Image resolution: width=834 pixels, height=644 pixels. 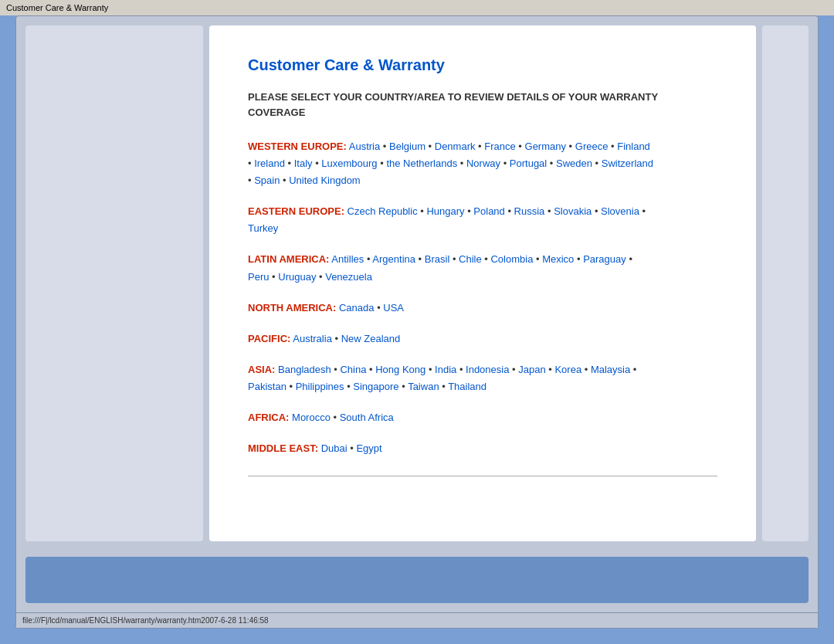 I want to click on bottom-bar, so click(x=417, y=580).